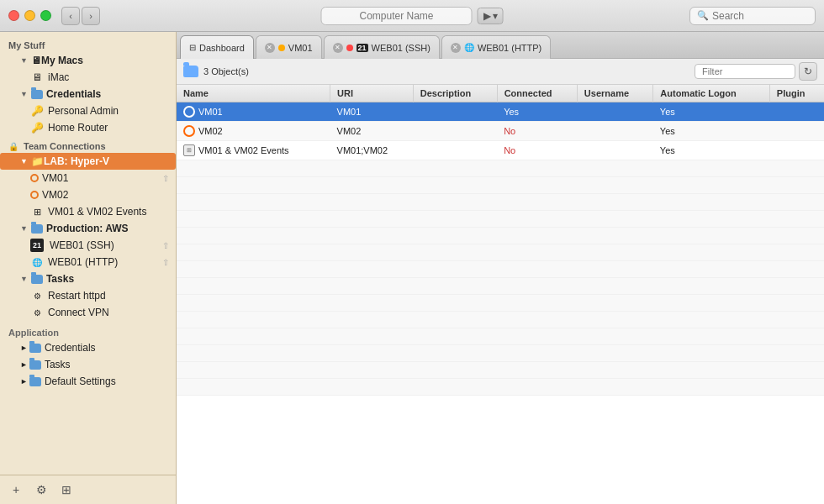  What do you see at coordinates (270, 48) in the screenshot?
I see `vm01-tab-close: ✕` at bounding box center [270, 48].